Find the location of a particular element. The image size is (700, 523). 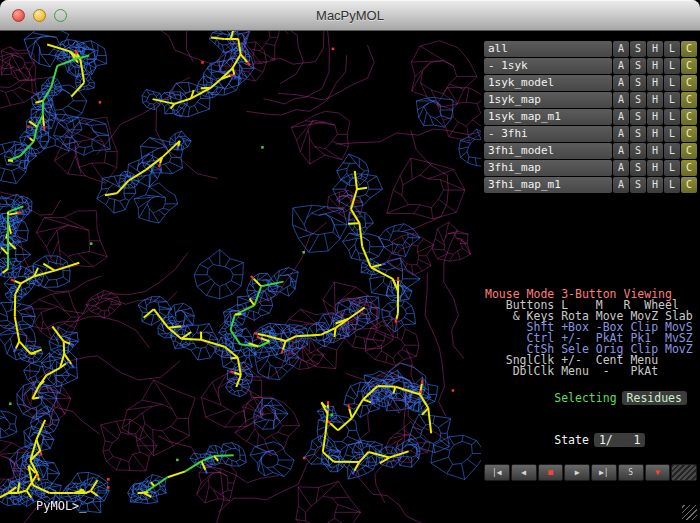

vcr-grip-cell is located at coordinates (684, 472).